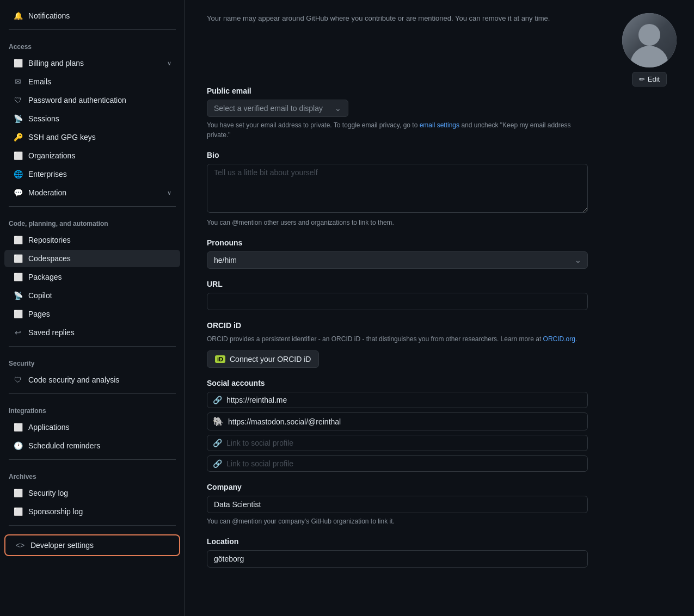 The width and height of the screenshot is (694, 616). What do you see at coordinates (93, 44) in the screenshot?
I see `access-section-title: Access` at bounding box center [93, 44].